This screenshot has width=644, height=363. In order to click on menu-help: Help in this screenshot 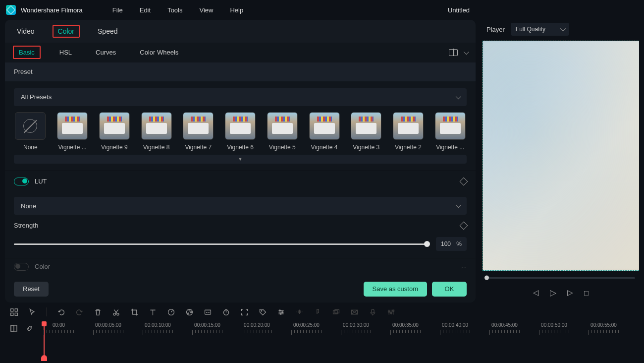, I will do `click(237, 10)`.